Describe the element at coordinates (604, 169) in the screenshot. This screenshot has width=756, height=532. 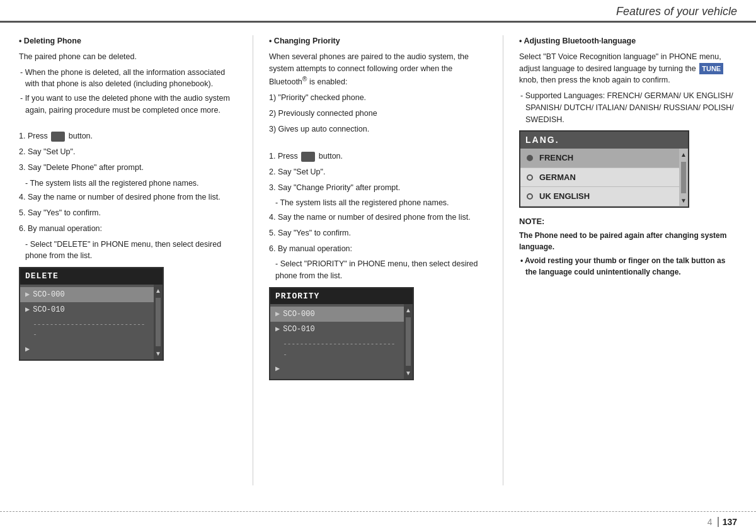
I see `lang-screen: LANG. FRENCH GERMAN UK ENGLISH` at that location.